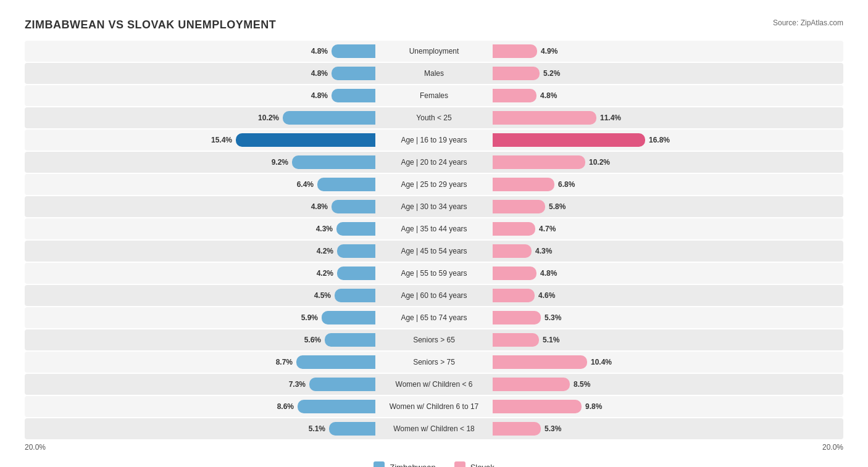 This screenshot has width=868, height=467. What do you see at coordinates (434, 118) in the screenshot?
I see `bar-row: 10.2% Youth < 25 11.4%` at bounding box center [434, 118].